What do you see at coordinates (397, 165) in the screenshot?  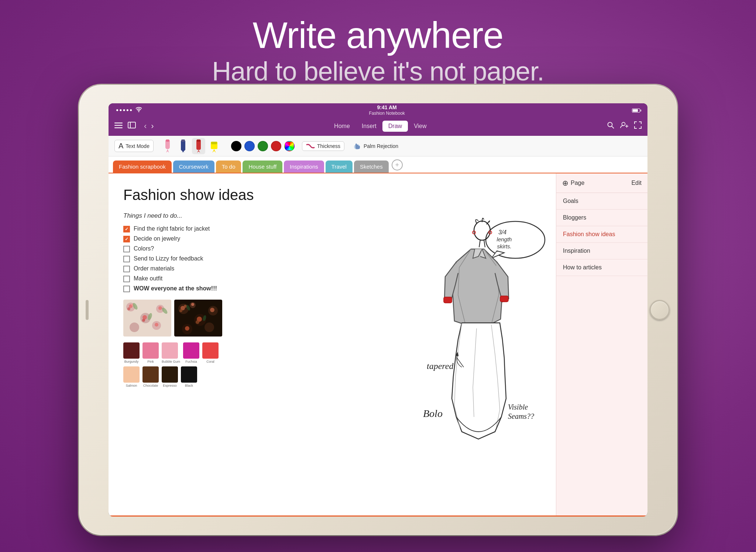 I see `add-tab-button: +` at bounding box center [397, 165].